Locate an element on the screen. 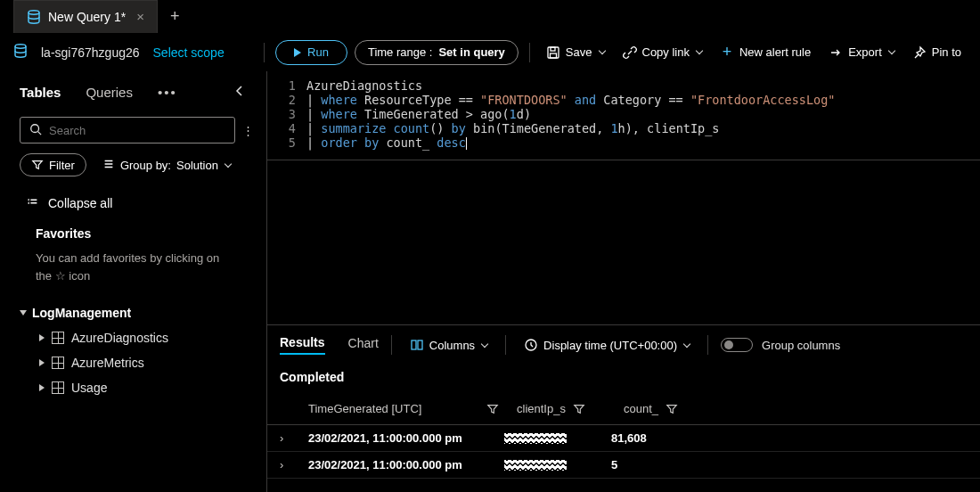 This screenshot has width=980, height=492. add-tab-button: + is located at coordinates (175, 16).